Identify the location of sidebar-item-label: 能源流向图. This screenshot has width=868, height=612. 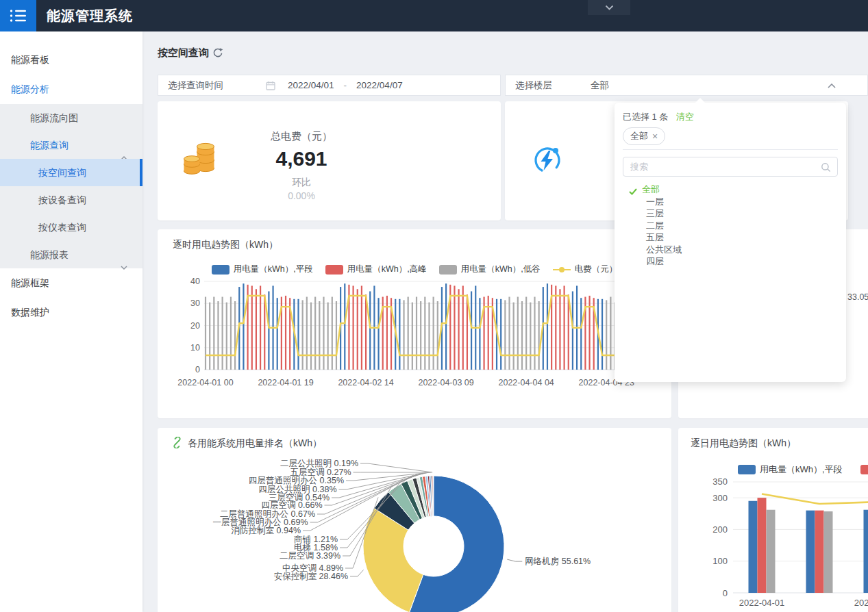
(54, 118).